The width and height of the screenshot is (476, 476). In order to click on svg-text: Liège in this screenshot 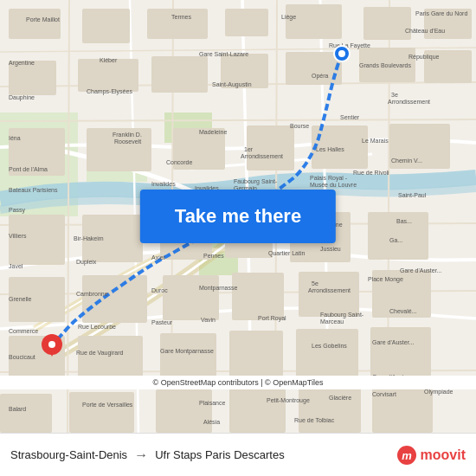, I will do `click(289, 17)`.